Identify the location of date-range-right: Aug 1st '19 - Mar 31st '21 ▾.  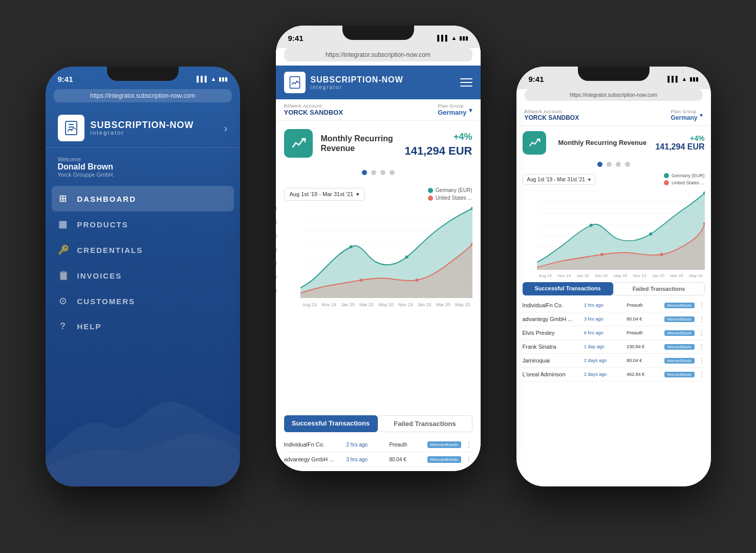
(559, 179).